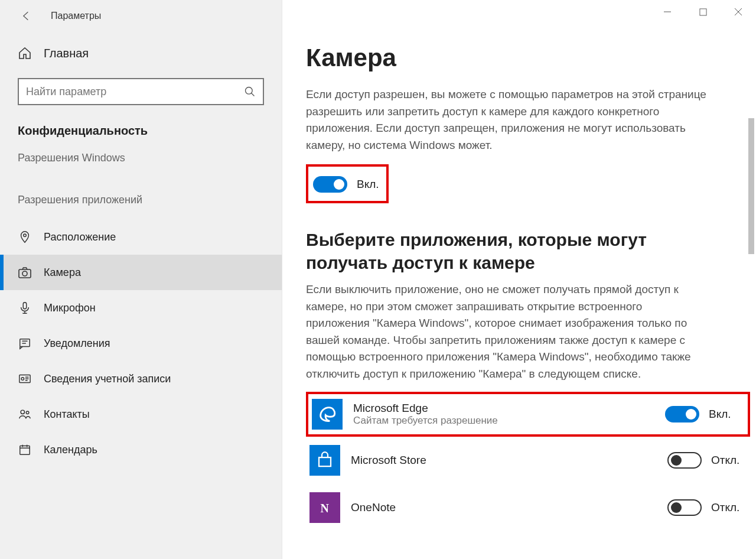  I want to click on home-label: Главная, so click(66, 53).